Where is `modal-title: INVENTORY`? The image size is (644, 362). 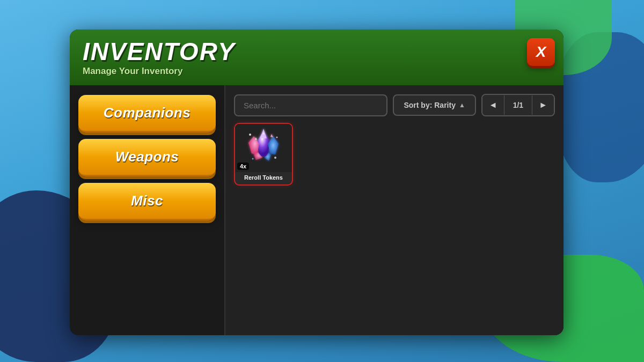 modal-title: INVENTORY is located at coordinates (317, 51).